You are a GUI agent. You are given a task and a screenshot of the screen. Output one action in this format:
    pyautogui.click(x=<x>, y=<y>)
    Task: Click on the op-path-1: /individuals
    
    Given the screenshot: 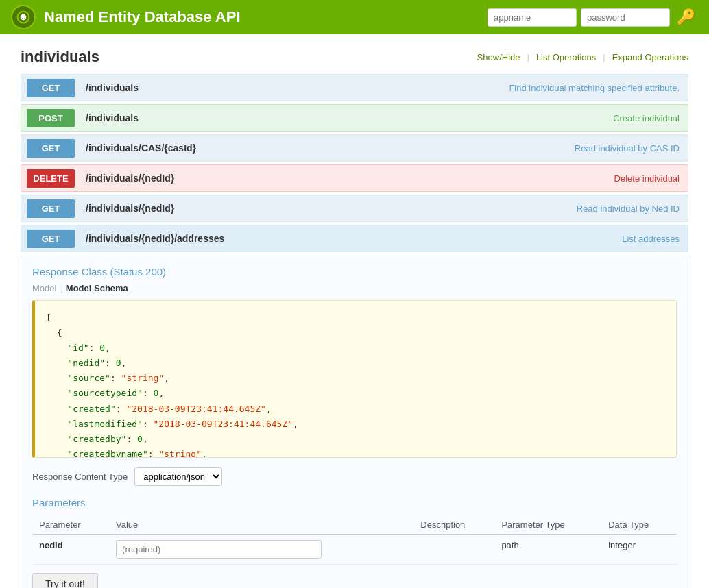 What is the action you would take?
    pyautogui.click(x=347, y=118)
    